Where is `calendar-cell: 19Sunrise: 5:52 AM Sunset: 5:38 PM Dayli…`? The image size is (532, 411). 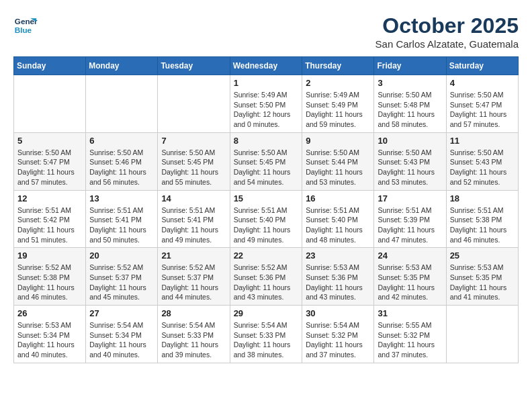
calendar-cell: 19Sunrise: 5:52 AM Sunset: 5:38 PM Dayli… is located at coordinates (50, 277).